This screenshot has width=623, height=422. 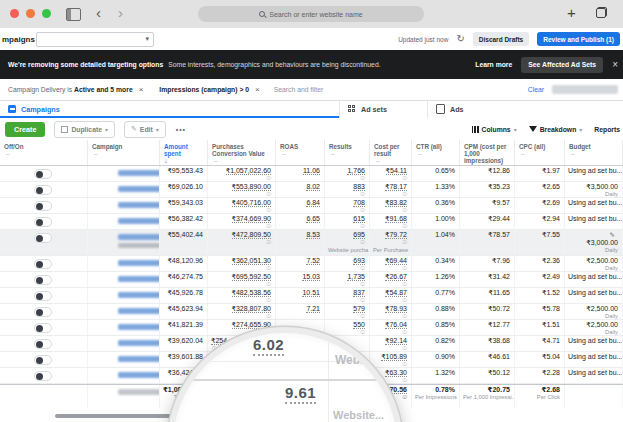 I want to click on cell-roas: 6.65, so click(x=300, y=222).